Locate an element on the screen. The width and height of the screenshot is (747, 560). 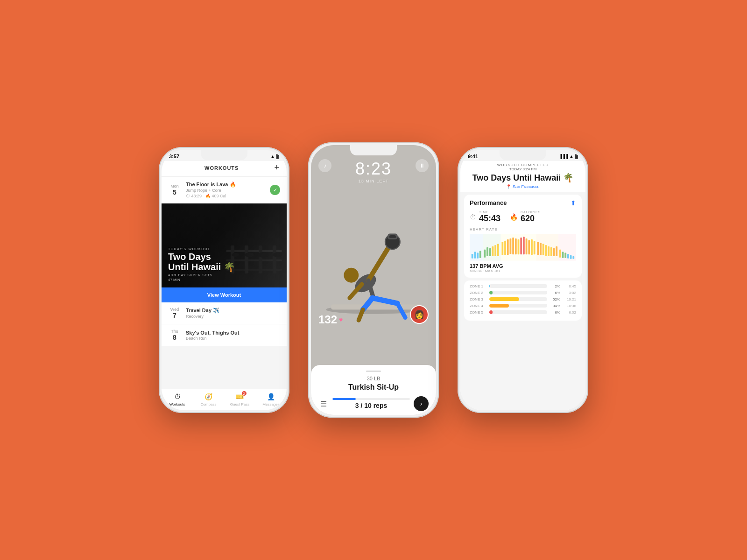
workout-row-thursday: Thu 8 Sky's Out, Thighs Out Beach Run is located at coordinates (224, 335).